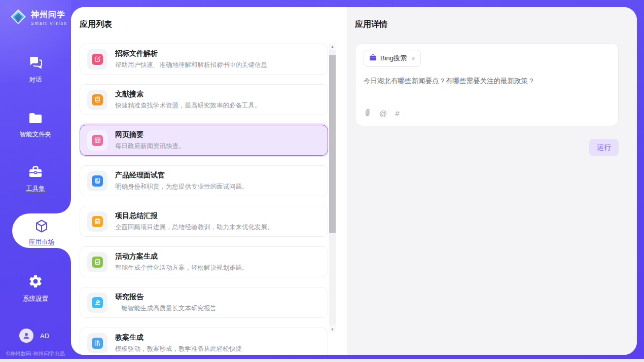 The image size is (644, 362). What do you see at coordinates (204, 262) in the screenshot?
I see `app-row-event-plan: 活动方案生成 智能生成个性化活动方案，轻松解决规划难题。` at bounding box center [204, 262].